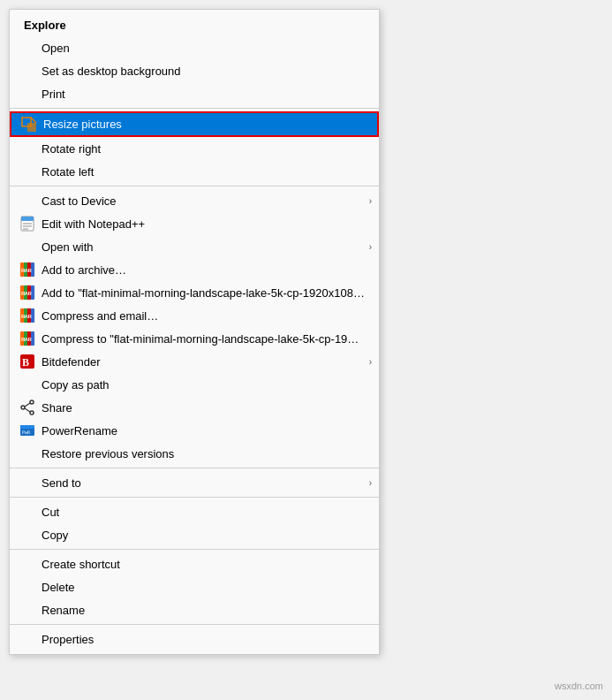 The width and height of the screenshot is (612, 700). I want to click on menu-explore-header: Explore, so click(194, 25).